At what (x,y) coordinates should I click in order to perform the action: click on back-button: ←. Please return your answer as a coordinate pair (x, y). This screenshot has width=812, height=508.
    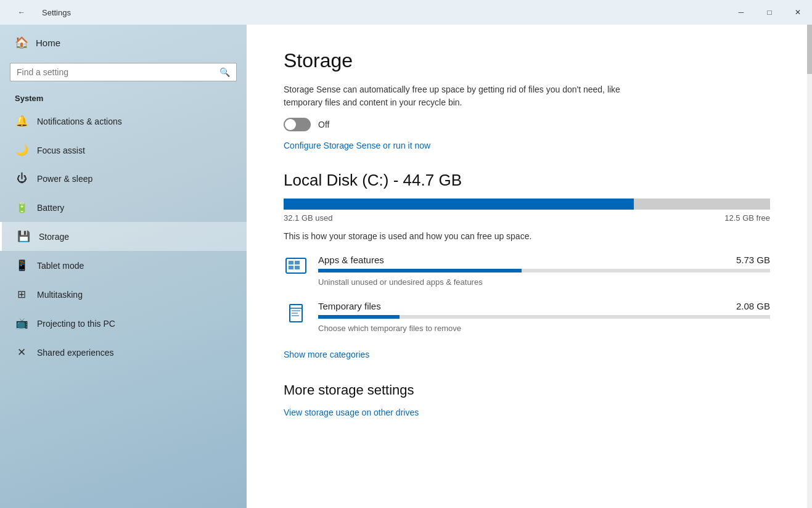
    Looking at the image, I should click on (22, 12).